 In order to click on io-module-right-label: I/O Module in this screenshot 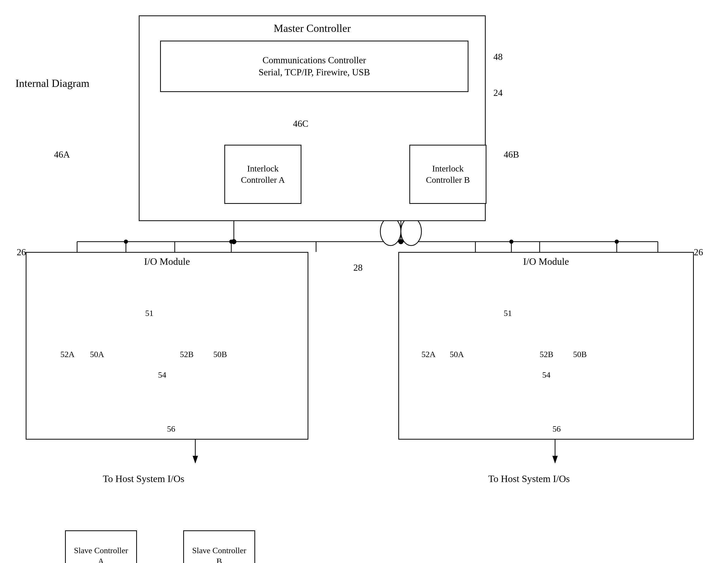, I will do `click(546, 261)`.